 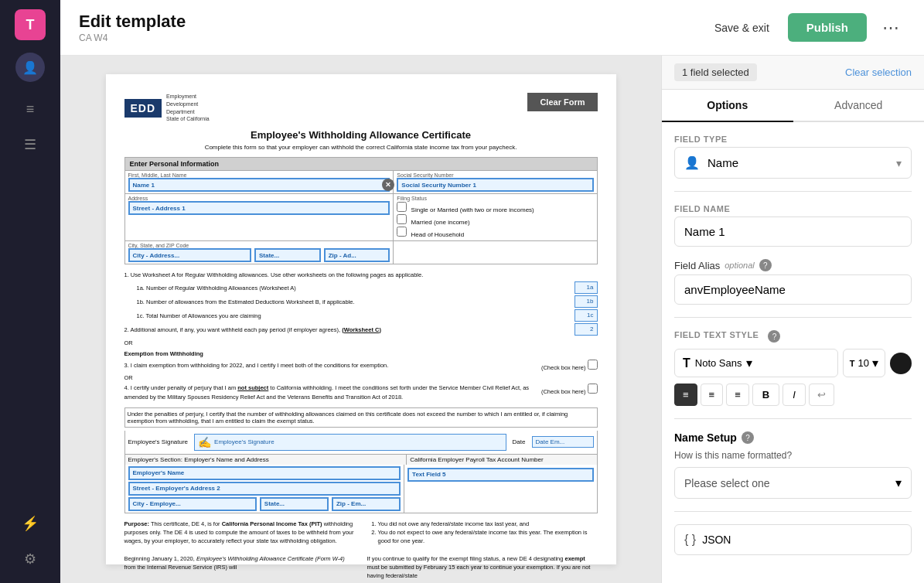 What do you see at coordinates (349, 329) in the screenshot?
I see `instruction-2-text: 2. Additional amount, if any, you want w…` at bounding box center [349, 329].